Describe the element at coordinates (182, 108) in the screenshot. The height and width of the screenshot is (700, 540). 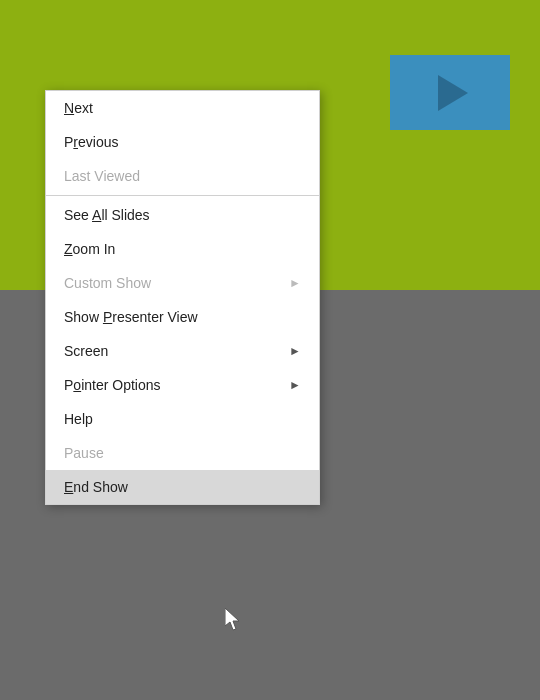
I see `menu-item-next: Next` at that location.